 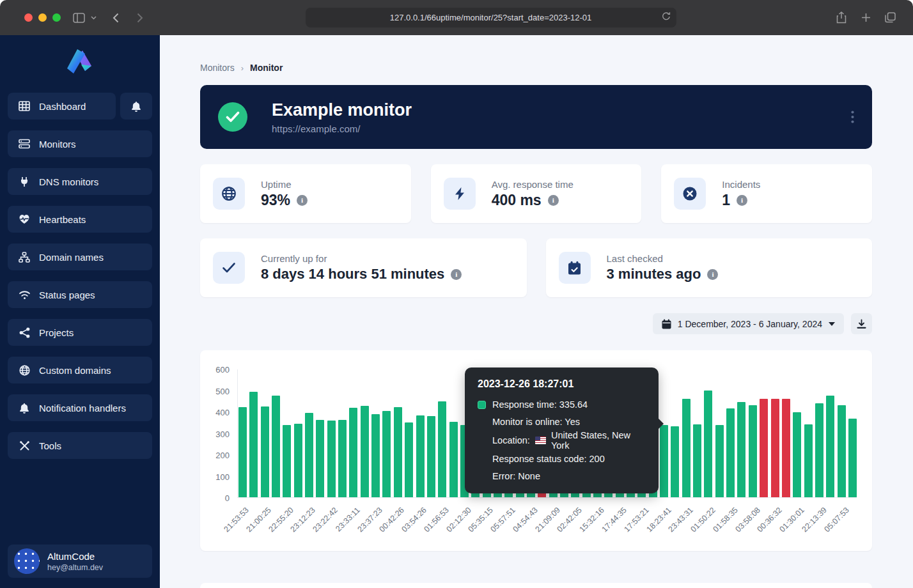 I want to click on sidebar-item-status-pages: Status pages, so click(x=80, y=295).